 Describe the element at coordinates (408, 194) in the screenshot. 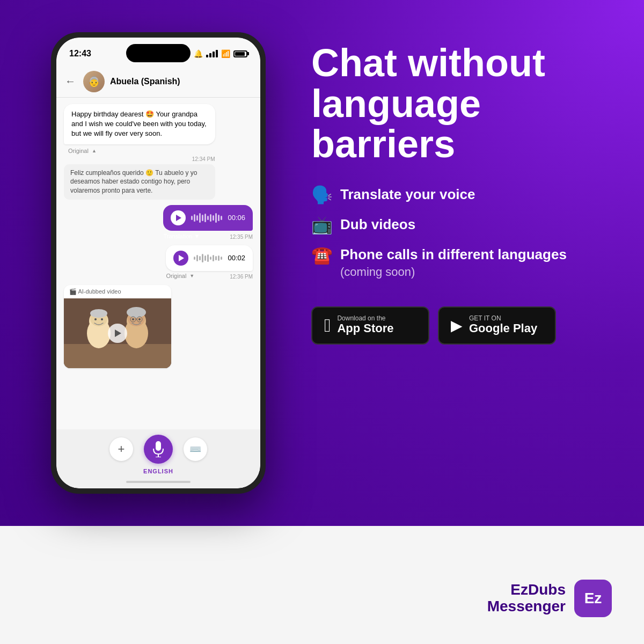

I see `feature-text-1: Translate your voice` at that location.